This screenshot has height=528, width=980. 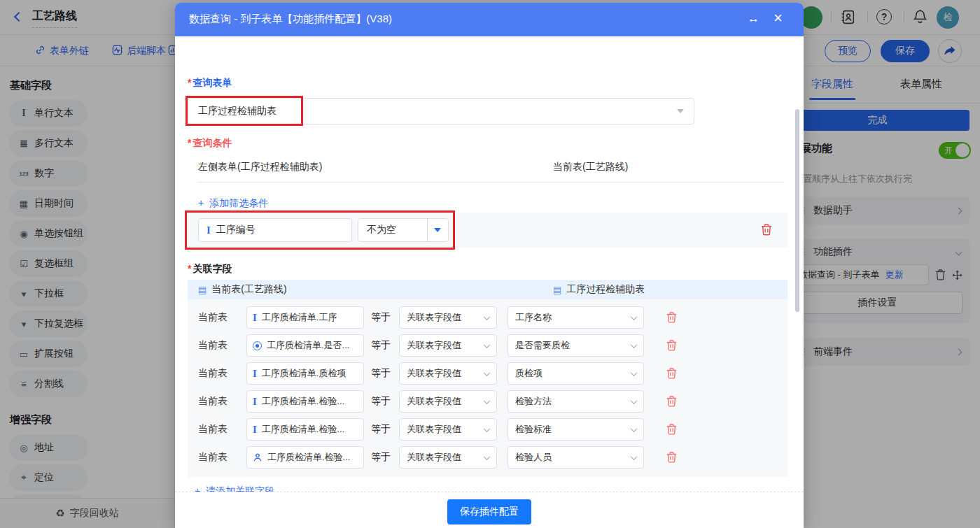 What do you see at coordinates (441, 111) in the screenshot?
I see `query-form-select: 工序过程检辅助表` at bounding box center [441, 111].